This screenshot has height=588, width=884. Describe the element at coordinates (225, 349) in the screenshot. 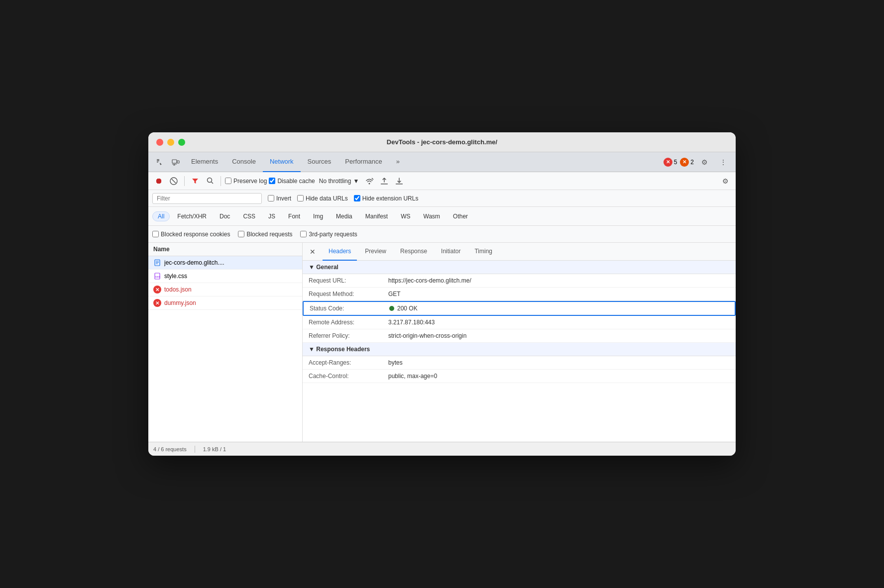

I see `request-list: jec-cors-demo.glitch.... css style.css ✕` at that location.